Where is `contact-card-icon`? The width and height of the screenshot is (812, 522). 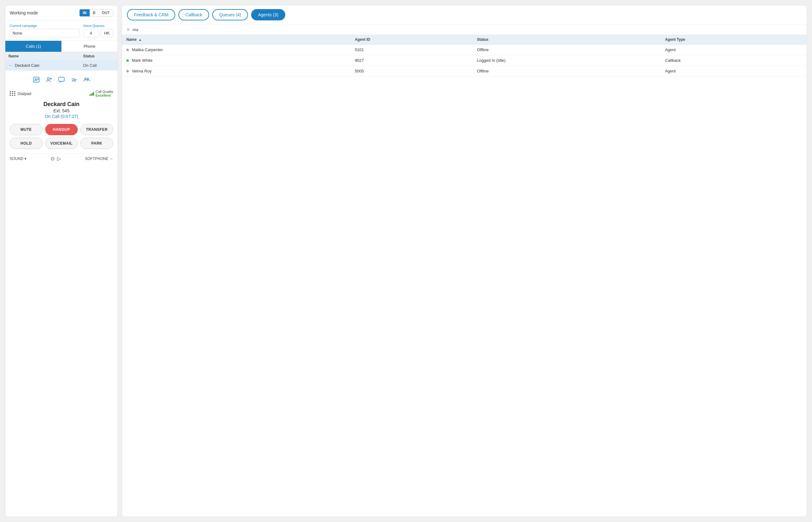 contact-card-icon is located at coordinates (37, 81).